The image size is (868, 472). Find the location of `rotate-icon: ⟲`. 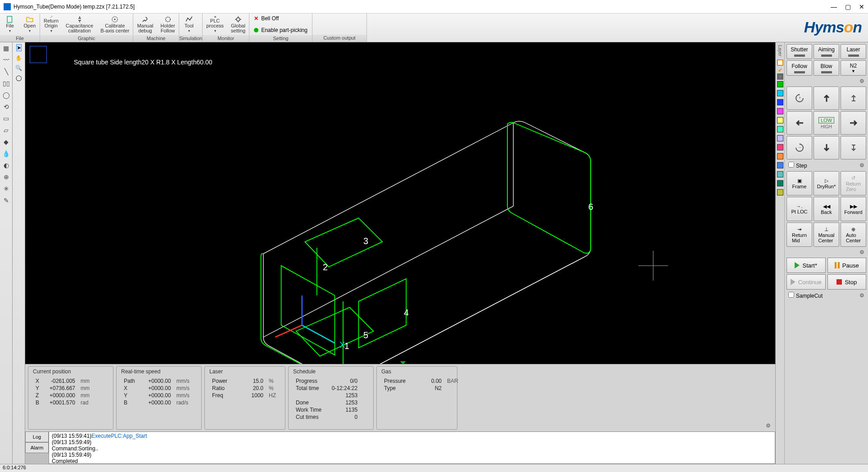

rotate-icon: ⟲ is located at coordinates (6, 107).